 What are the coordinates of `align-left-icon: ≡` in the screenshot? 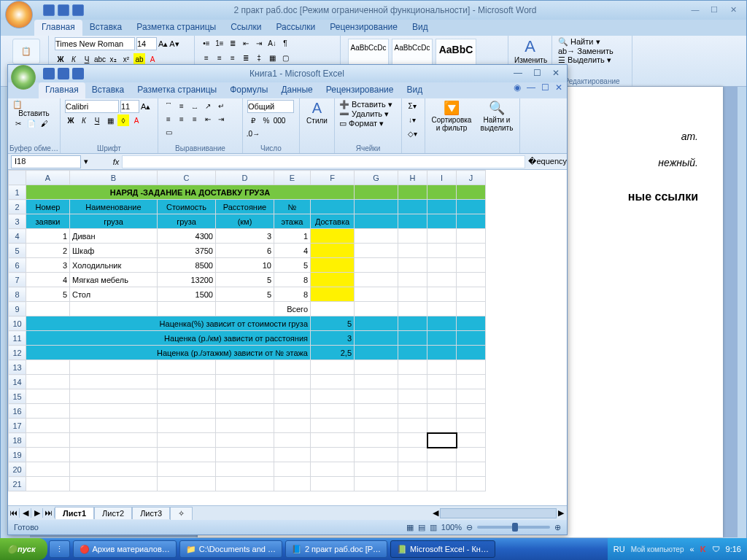 It's located at (206, 58).